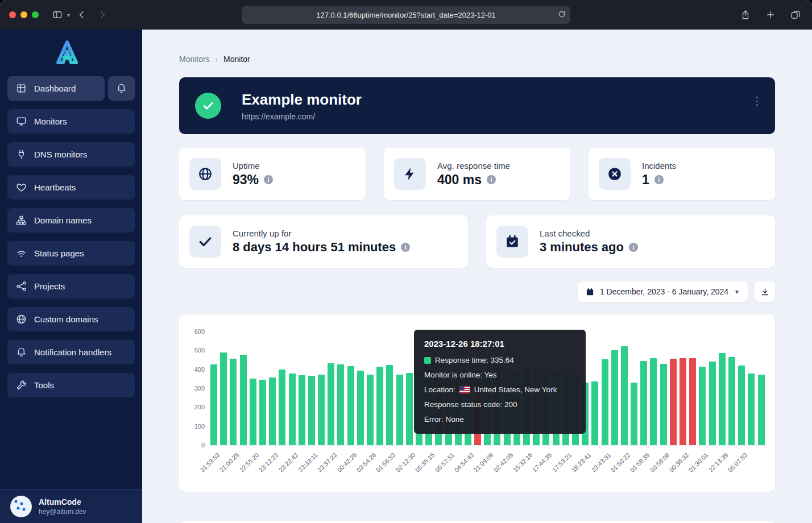  What do you see at coordinates (582, 247) in the screenshot?
I see `info-value: 3 minutes ago` at bounding box center [582, 247].